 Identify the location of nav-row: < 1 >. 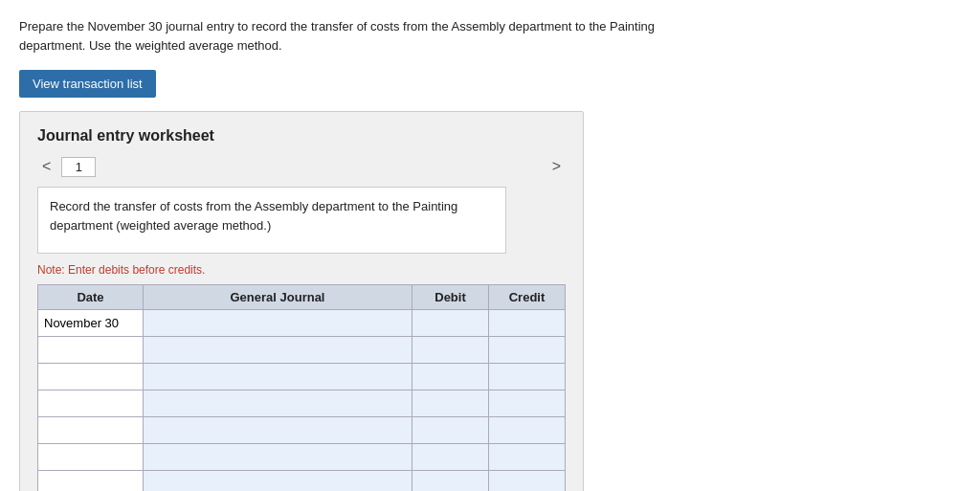
(301, 167).